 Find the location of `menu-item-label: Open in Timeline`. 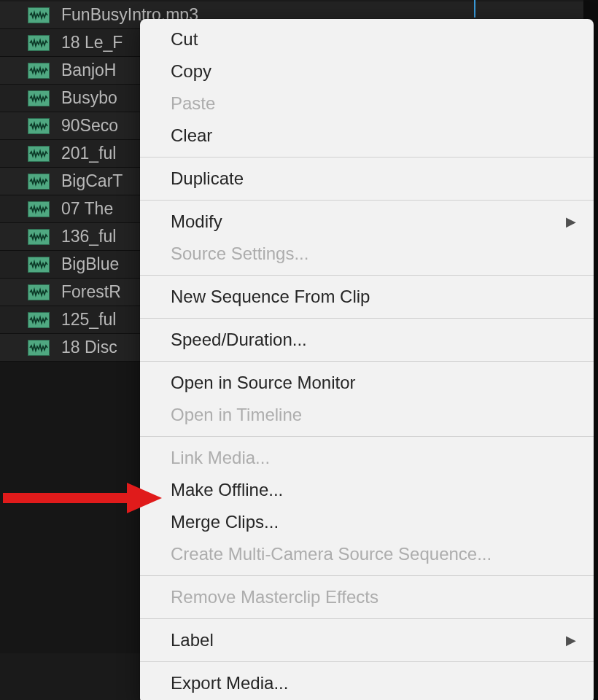

menu-item-label: Open in Timeline is located at coordinates (236, 415).